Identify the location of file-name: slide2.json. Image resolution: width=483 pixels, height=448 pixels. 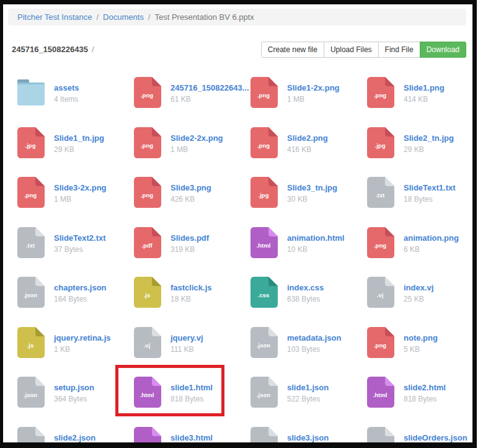
(74, 438).